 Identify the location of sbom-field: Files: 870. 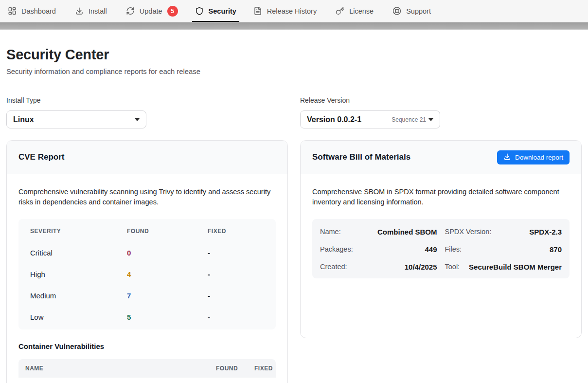
(504, 249).